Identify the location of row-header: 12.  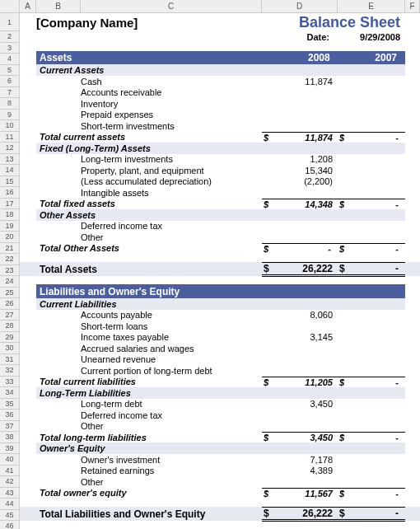
(10, 148).